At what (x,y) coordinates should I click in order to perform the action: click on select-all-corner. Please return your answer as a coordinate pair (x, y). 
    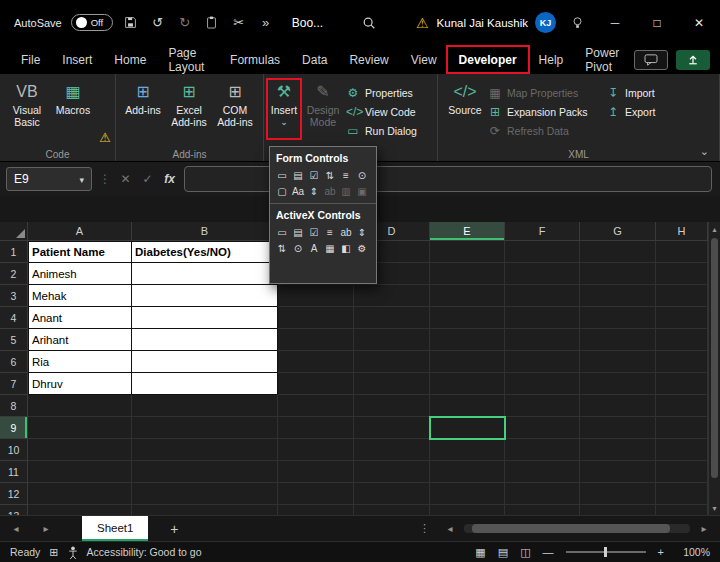
    Looking at the image, I should click on (14, 232).